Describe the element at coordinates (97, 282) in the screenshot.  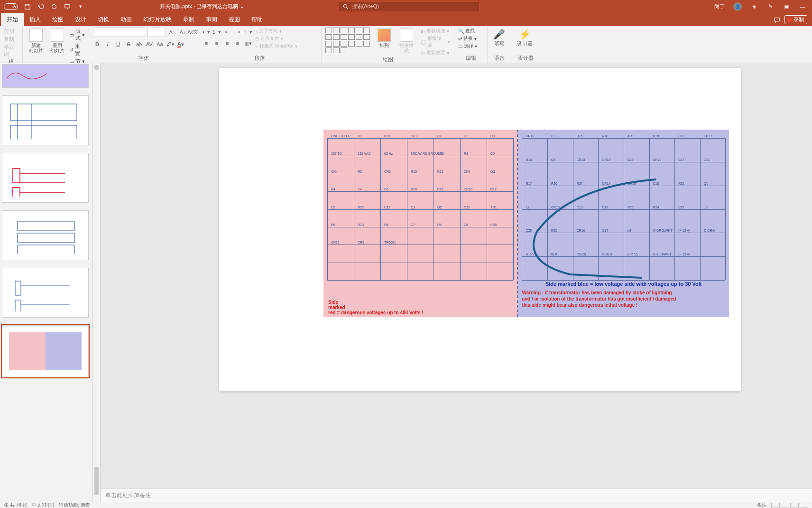
I see `thumbnail-scrollbar` at that location.